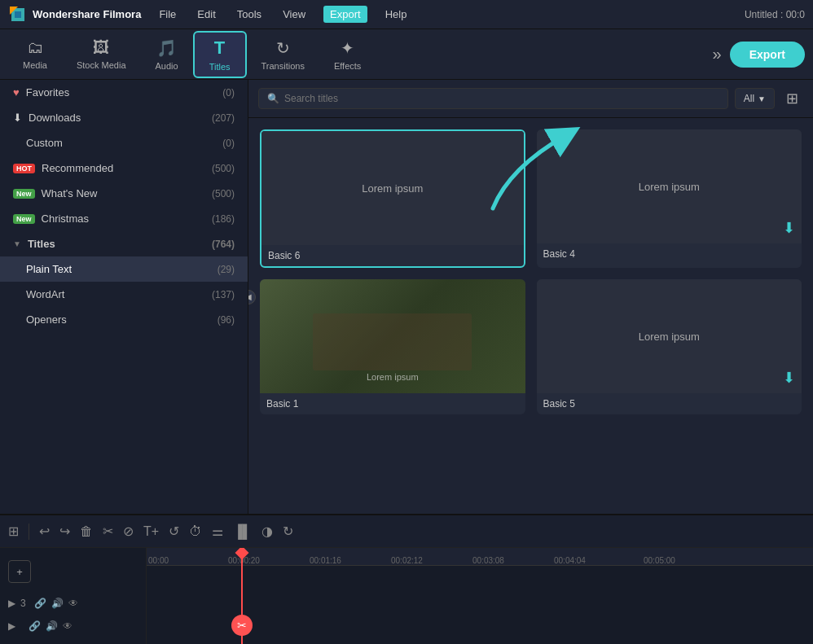 Image resolution: width=813 pixels, height=644 pixels. I want to click on tile-basic5-text: Lorem ipsum, so click(670, 337).